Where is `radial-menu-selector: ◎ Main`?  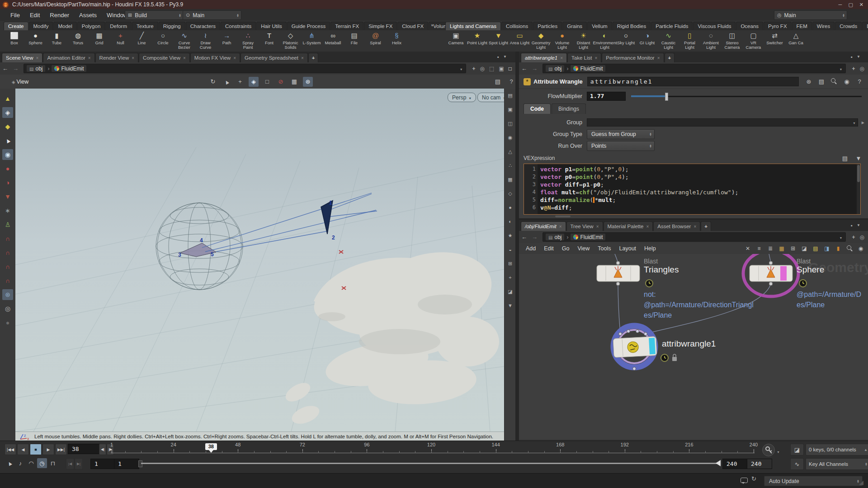
radial-menu-selector: ◎ Main is located at coordinates (811, 15).